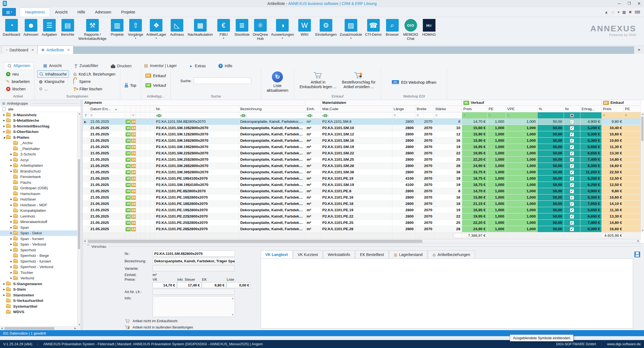  What do you see at coordinates (40, 166) in the screenshot?
I see `tree-item-arbeitsplatten: ▶Arbeitsplatten` at bounding box center [40, 166].